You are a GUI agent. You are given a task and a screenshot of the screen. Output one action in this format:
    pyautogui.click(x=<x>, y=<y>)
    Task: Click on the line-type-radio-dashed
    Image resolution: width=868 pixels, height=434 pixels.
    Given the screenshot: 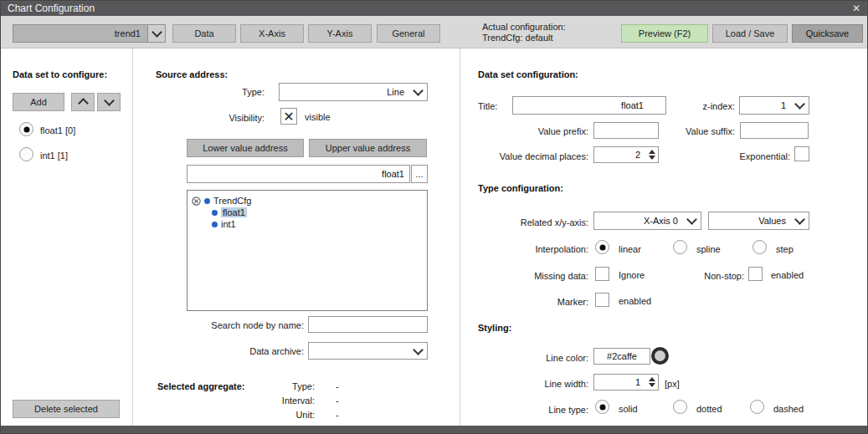 What is the action you would take?
    pyautogui.click(x=757, y=406)
    